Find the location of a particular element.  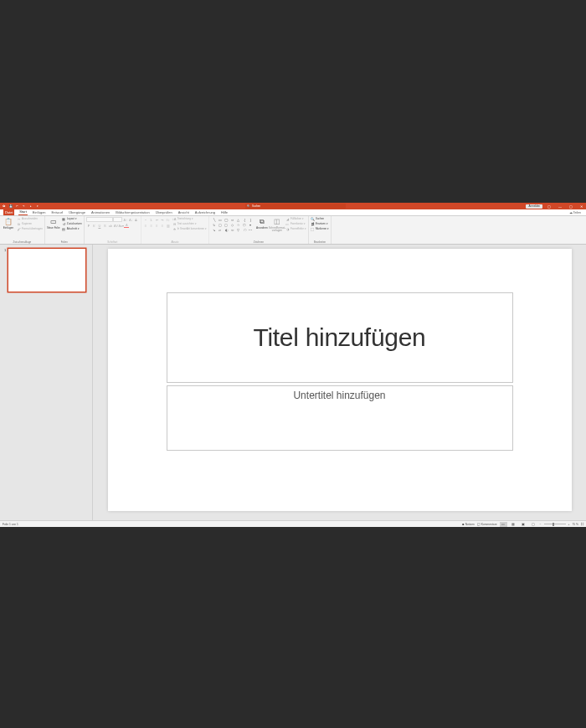

zoom-percentage: 75 % is located at coordinates (575, 524).